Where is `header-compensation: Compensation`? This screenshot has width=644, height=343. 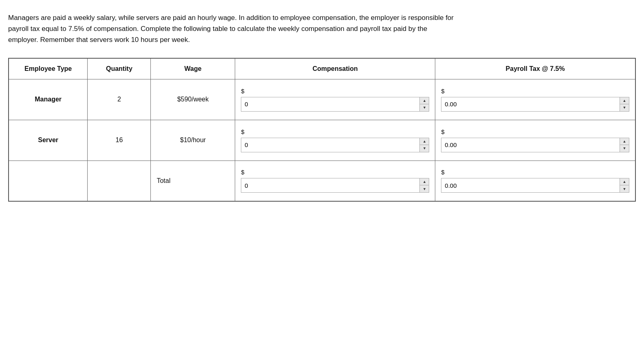
header-compensation: Compensation is located at coordinates (335, 69).